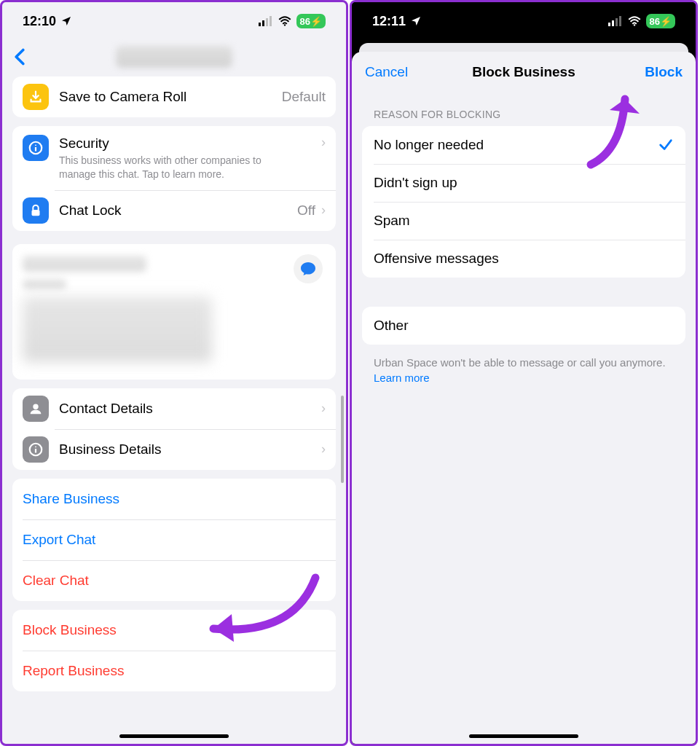  I want to click on security-label: Security, so click(168, 144).